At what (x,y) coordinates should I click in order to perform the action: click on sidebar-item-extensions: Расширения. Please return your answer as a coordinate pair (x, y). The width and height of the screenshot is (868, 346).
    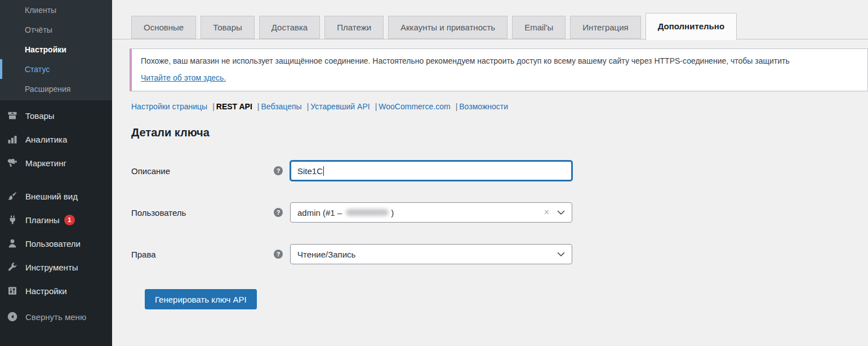
    Looking at the image, I should click on (56, 89).